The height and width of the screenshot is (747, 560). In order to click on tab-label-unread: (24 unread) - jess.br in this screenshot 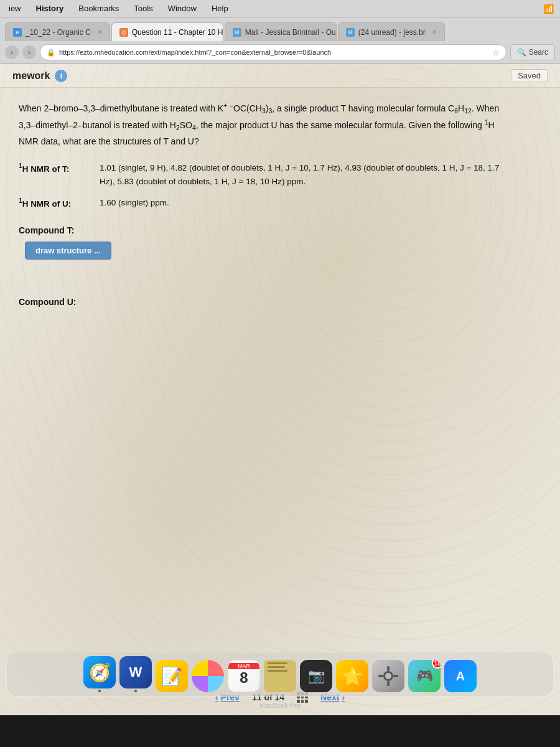, I will do `click(392, 32)`.